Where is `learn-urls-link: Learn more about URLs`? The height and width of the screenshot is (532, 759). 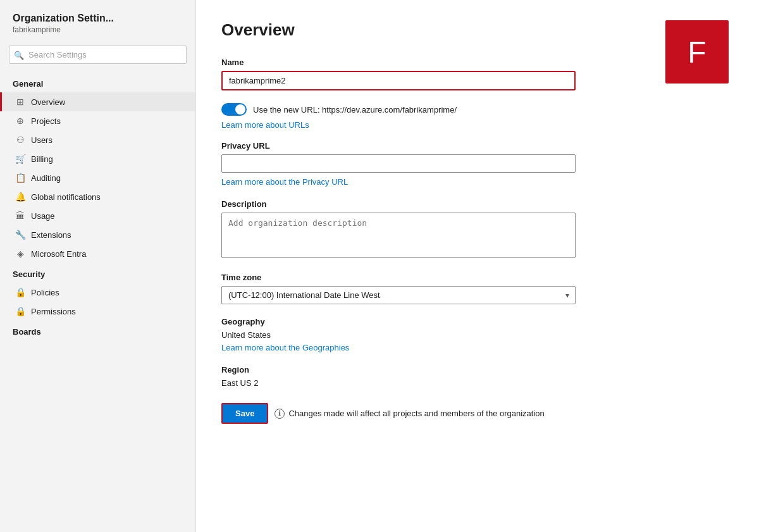
learn-urls-link: Learn more about URLs is located at coordinates (266, 125).